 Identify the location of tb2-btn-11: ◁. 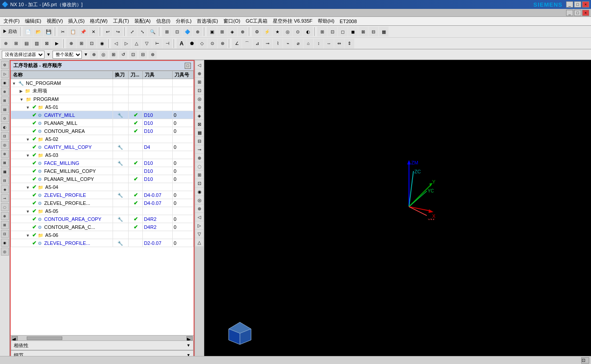
(116, 44).